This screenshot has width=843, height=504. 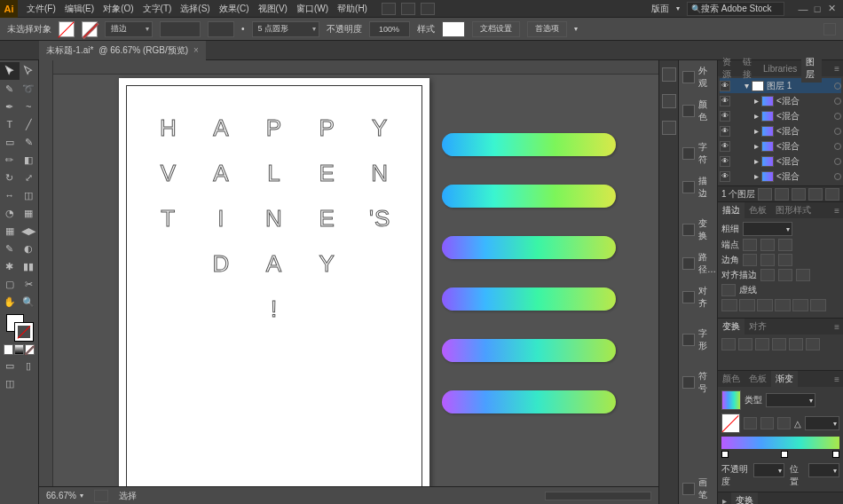 What do you see at coordinates (122, 51) in the screenshot?
I see `document-tab: 未标题-1.ai* @ 66.67% (RGB/预览) ×` at bounding box center [122, 51].